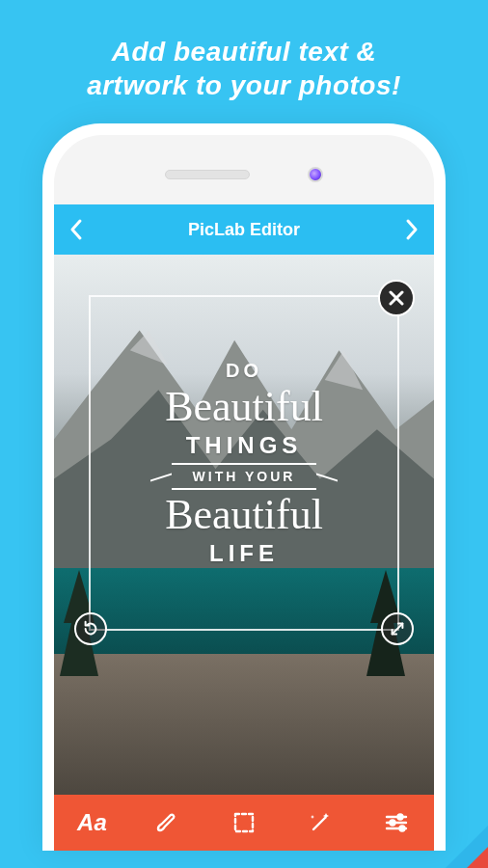  I want to click on headline-line-2: artwork to your photos!, so click(244, 85).